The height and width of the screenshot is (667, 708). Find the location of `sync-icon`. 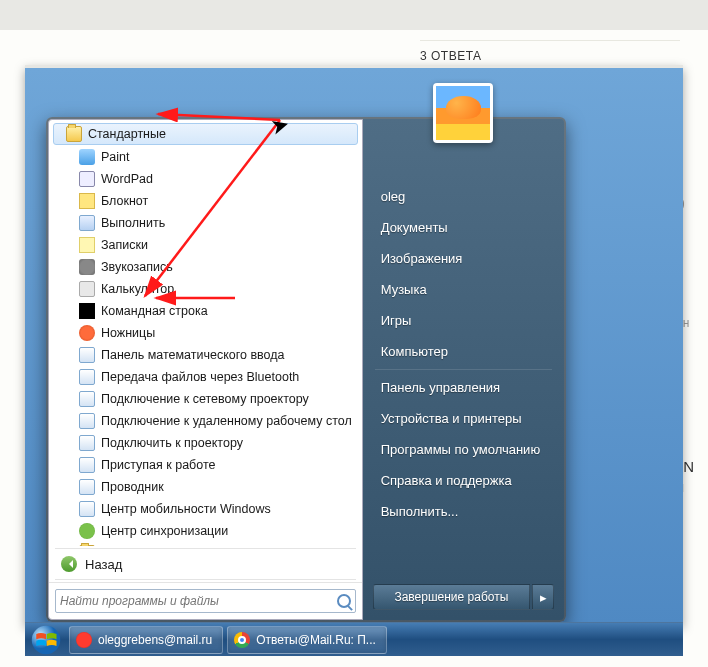

sync-icon is located at coordinates (87, 531).